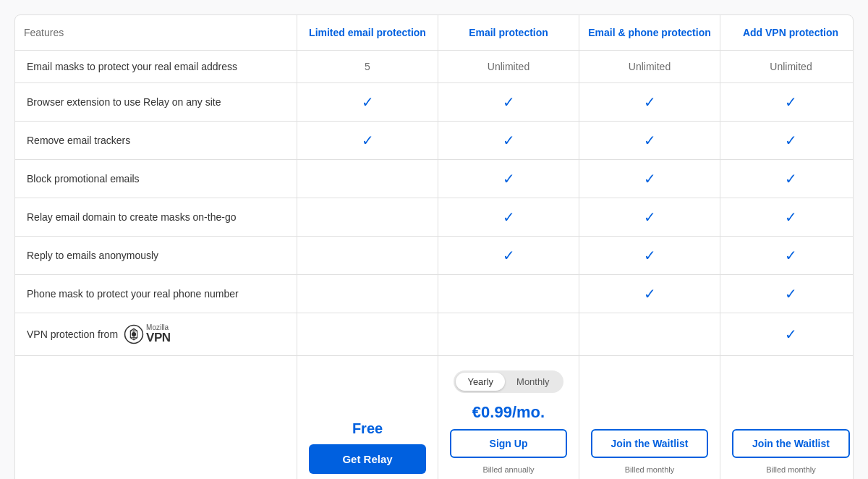 This screenshot has width=868, height=479. I want to click on price-email: €0.99/mo., so click(509, 412).